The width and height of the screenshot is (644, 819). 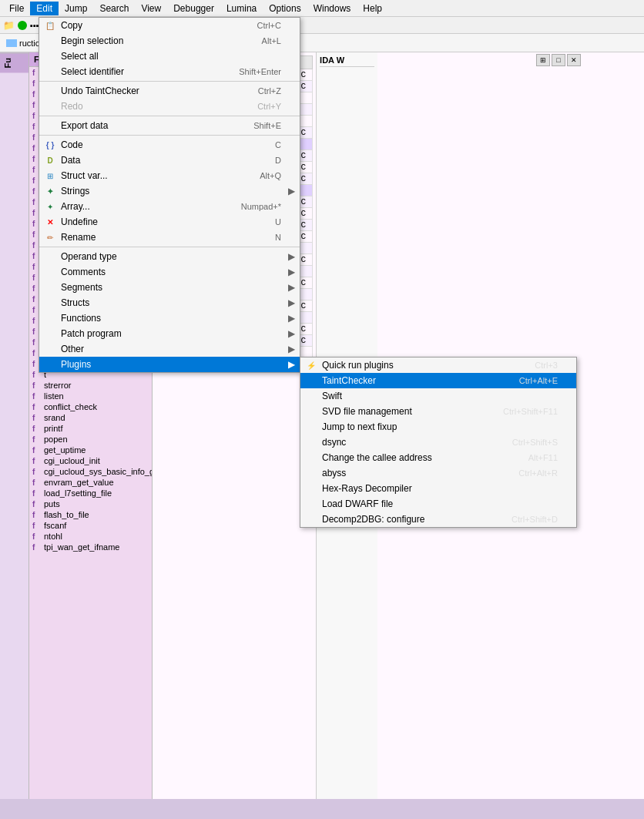 What do you see at coordinates (169, 318) in the screenshot?
I see `menu-item-functions: Functions ▶` at bounding box center [169, 318].